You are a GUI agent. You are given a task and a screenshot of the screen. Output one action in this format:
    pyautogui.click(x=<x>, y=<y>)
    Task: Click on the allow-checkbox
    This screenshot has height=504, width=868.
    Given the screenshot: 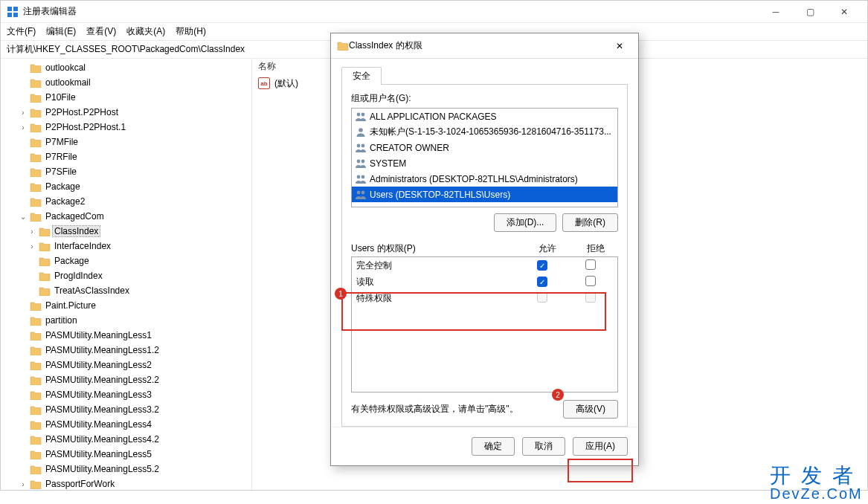 What is the action you would take?
    pyautogui.click(x=542, y=297)
    